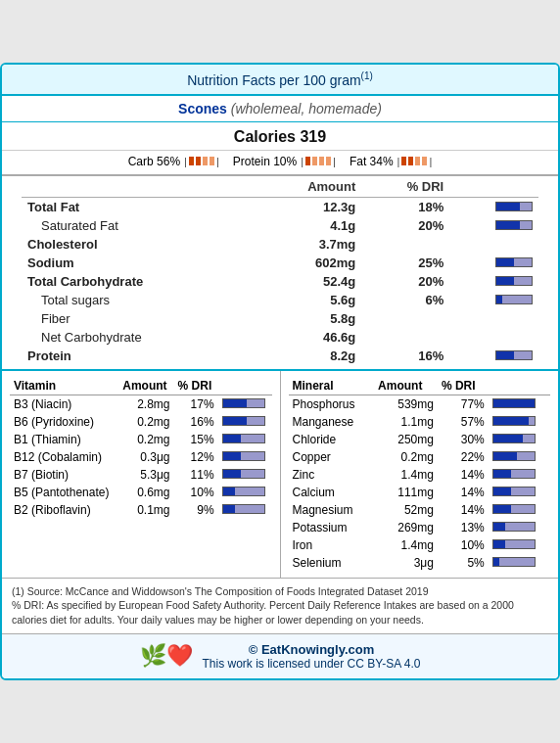 The height and width of the screenshot is (743, 560). Describe the element at coordinates (332, 492) in the screenshot. I see `mineral-name: Calcium` at that location.